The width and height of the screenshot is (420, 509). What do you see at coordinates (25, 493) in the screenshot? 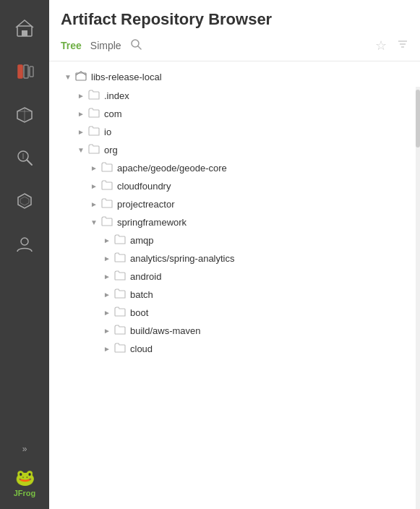
I see `jfrog-label: JFrog` at bounding box center [25, 493].